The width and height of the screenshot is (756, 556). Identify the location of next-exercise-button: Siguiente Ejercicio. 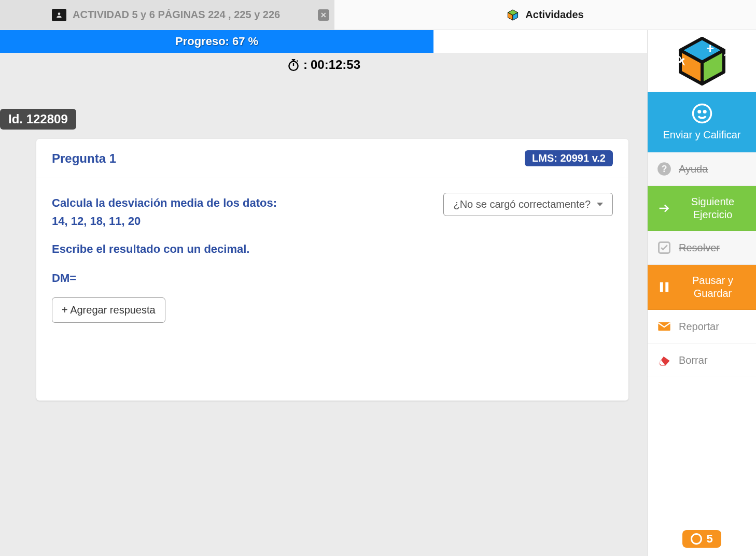
(702, 208).